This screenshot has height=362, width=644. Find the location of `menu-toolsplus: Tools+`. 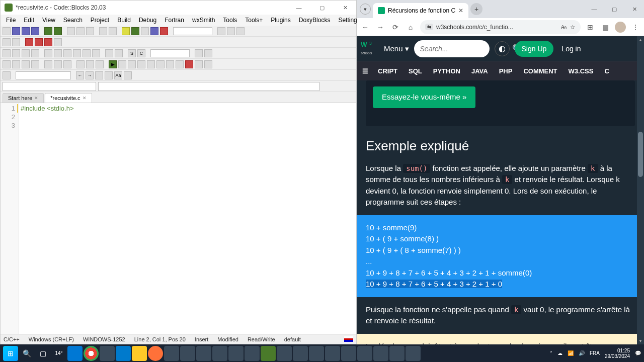

menu-toolsplus: Tools+ is located at coordinates (254, 20).